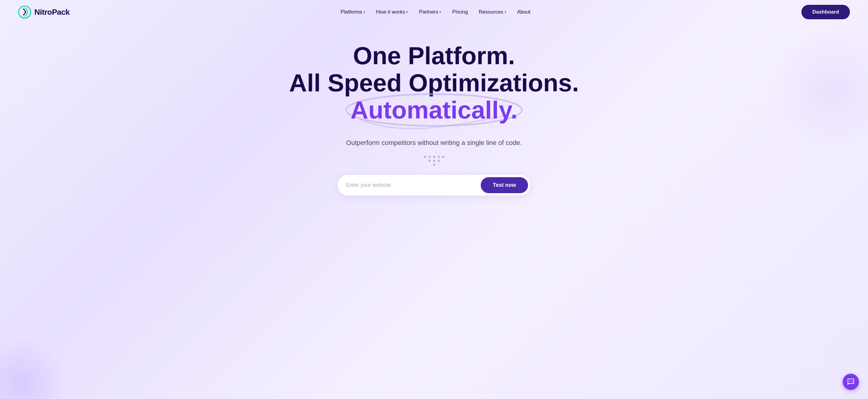  I want to click on nav-link-platforms: Platforms ▾, so click(353, 12).